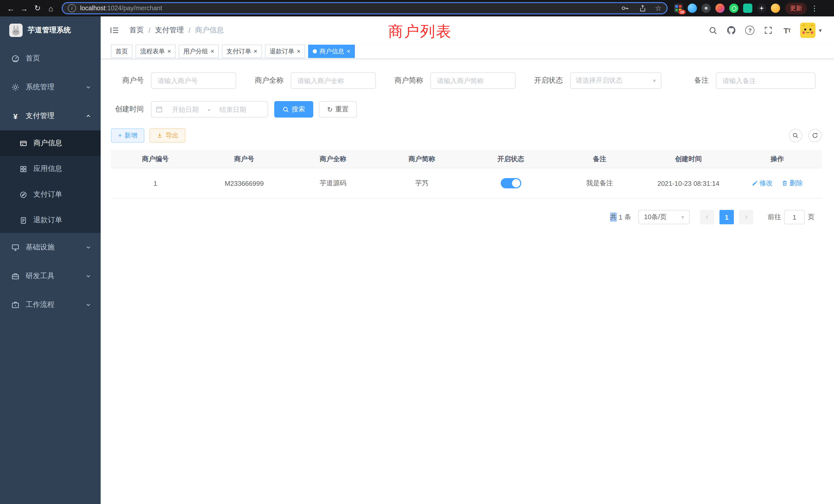 The height and width of the screenshot is (504, 834). I want to click on tab-label: 首页, so click(122, 51).